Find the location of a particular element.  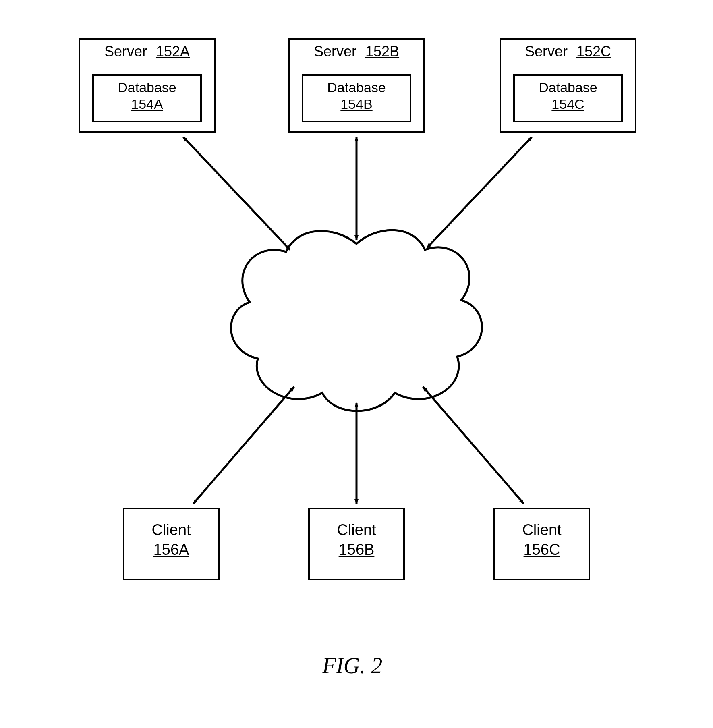

database-box-a: Database 154A is located at coordinates (147, 98).